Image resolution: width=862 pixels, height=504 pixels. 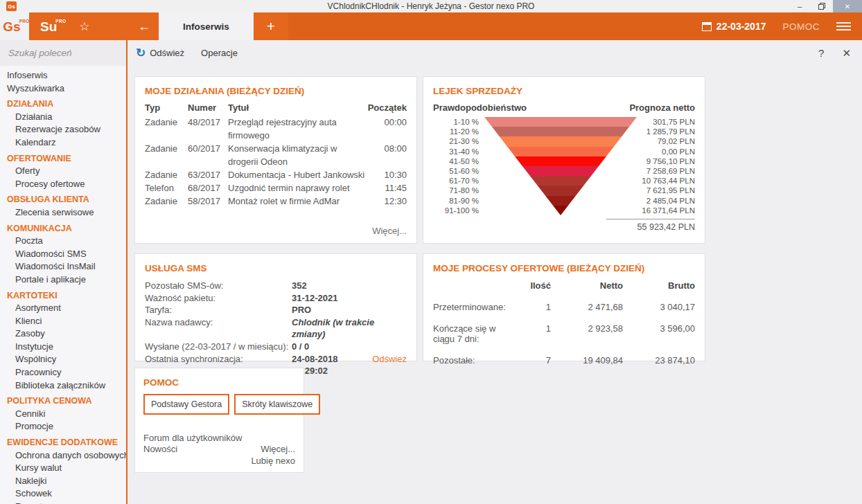 What do you see at coordinates (801, 26) in the screenshot?
I see `help-menu: POMOC` at bounding box center [801, 26].